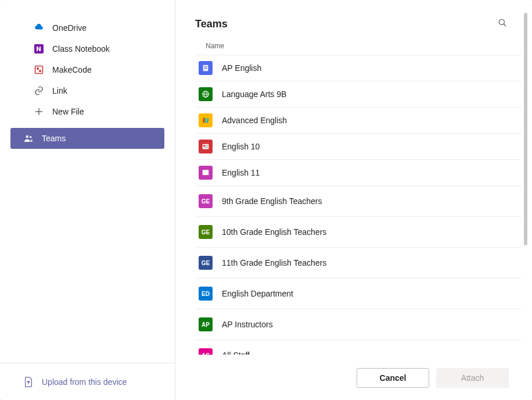  What do you see at coordinates (39, 28) in the screenshot?
I see `onedrive-icon` at bounding box center [39, 28].